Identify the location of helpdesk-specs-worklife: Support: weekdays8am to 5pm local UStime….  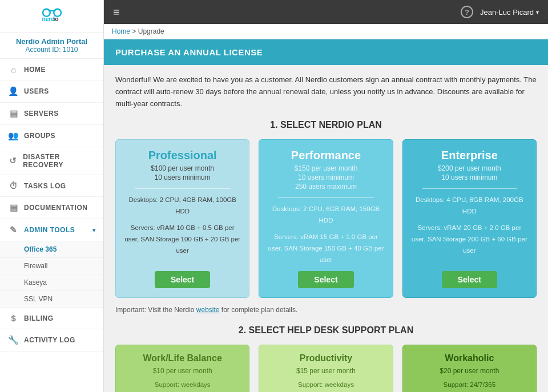
(183, 386).